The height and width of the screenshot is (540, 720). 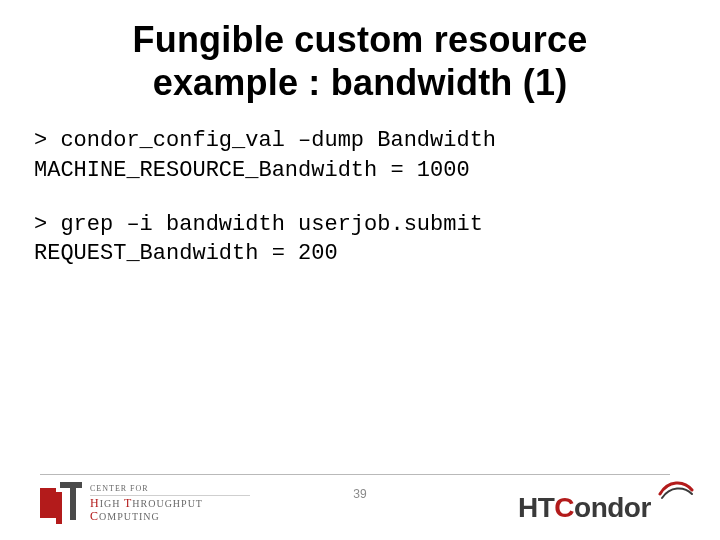 What do you see at coordinates (584, 508) in the screenshot?
I see `htcondor-logo-text: HTCondor` at bounding box center [584, 508].